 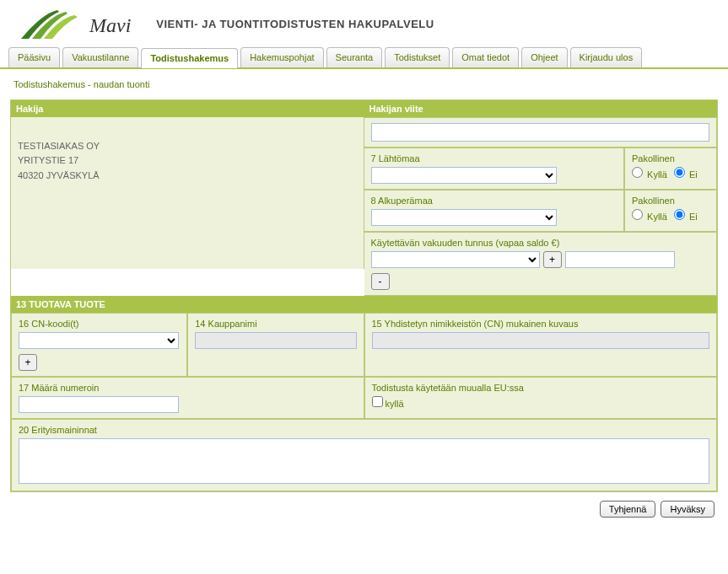 What do you see at coordinates (99, 341) in the screenshot?
I see `cn-koodi-select` at bounding box center [99, 341].